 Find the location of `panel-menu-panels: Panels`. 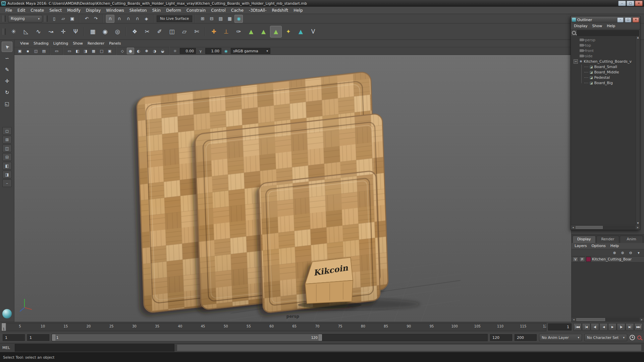

panel-menu-panels: Panels is located at coordinates (115, 44).